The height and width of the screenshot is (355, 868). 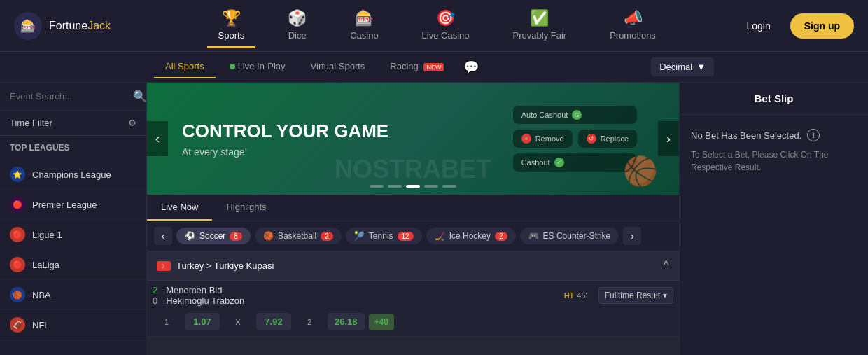 I want to click on nav-item-casino: 🎰 Casino, so click(x=364, y=26).